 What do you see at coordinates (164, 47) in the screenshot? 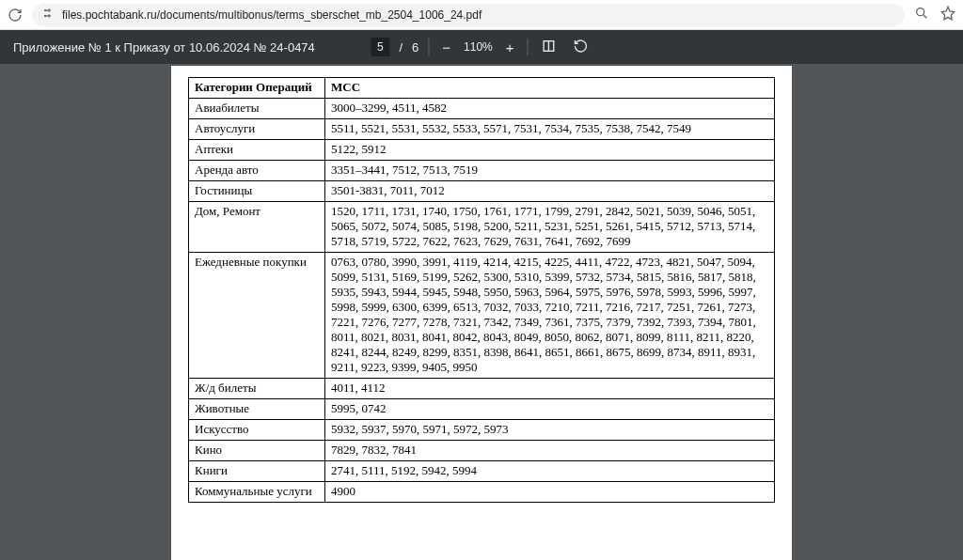
I see `pdf-title: Приложение № 1 к Приказу от 10.06.2024 №…` at bounding box center [164, 47].